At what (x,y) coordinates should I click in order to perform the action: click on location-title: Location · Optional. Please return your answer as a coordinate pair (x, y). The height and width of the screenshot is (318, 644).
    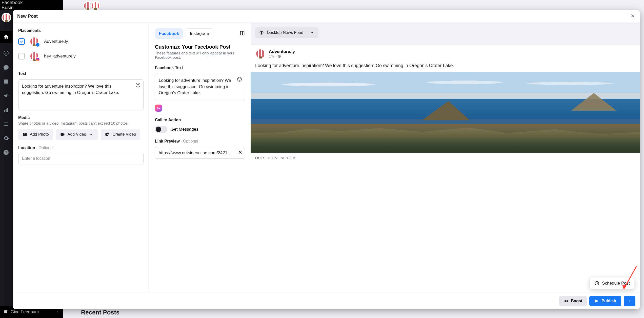
    Looking at the image, I should click on (81, 148).